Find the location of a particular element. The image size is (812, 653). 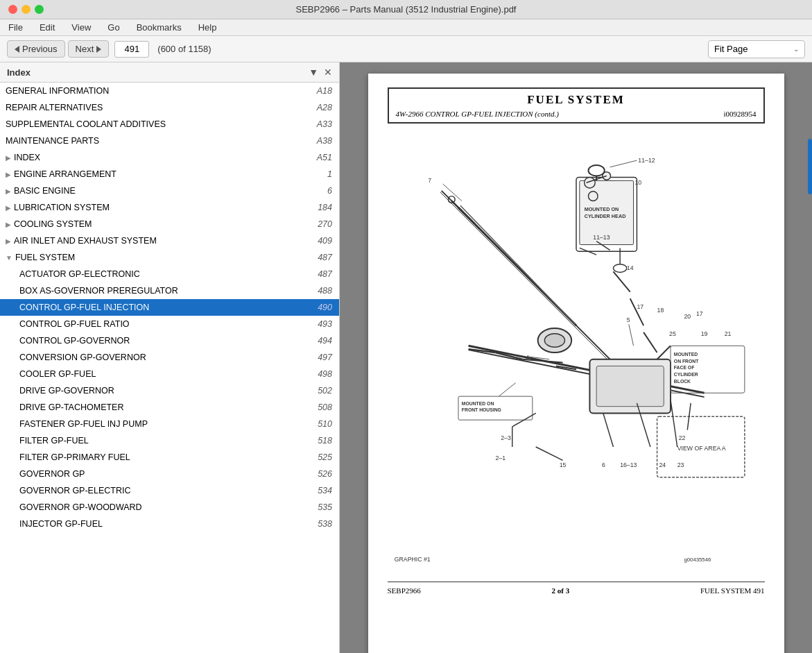

sidebar-item: FILTER GP-PRIMARY FUEL 525 is located at coordinates (169, 457).